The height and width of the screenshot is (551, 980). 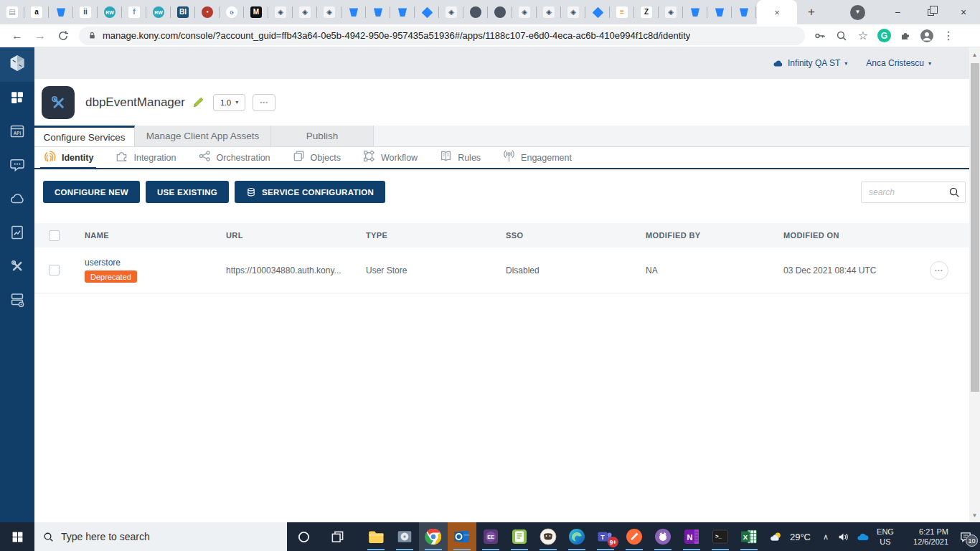 What do you see at coordinates (863, 36) in the screenshot?
I see `bookmark-star-icon: ☆` at bounding box center [863, 36].